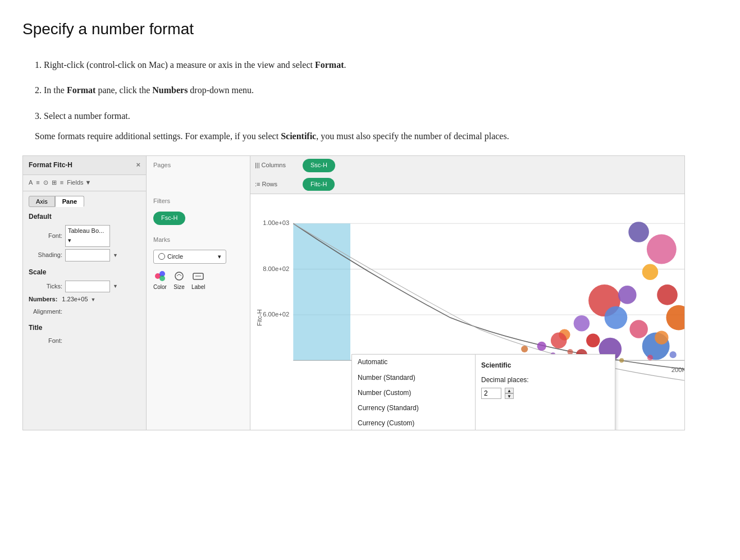 The width and height of the screenshot is (740, 560). Describe the element at coordinates (198, 166) in the screenshot. I see `pages-label: Pages` at that location.